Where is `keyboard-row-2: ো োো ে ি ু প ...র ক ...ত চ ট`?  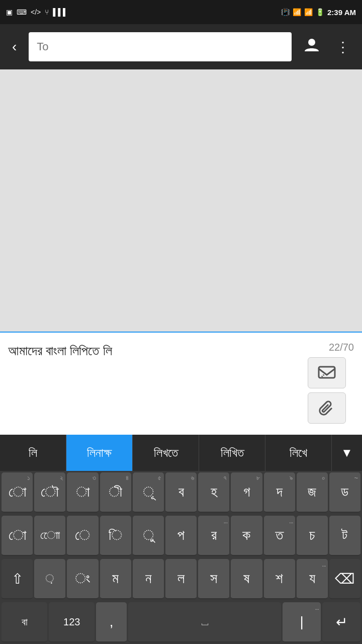 keyboard-row-2: ো োো ে ি ু প ...র ক ...ত চ ট is located at coordinates (181, 536).